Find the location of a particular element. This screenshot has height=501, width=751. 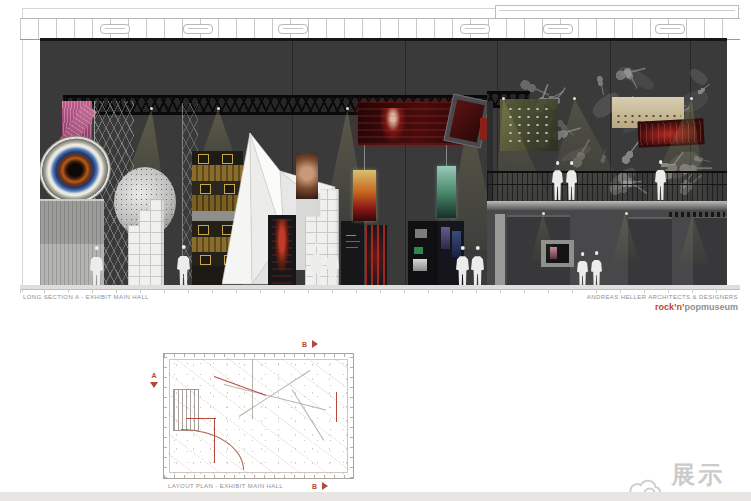

mezzanine-railing is located at coordinates (607, 187).